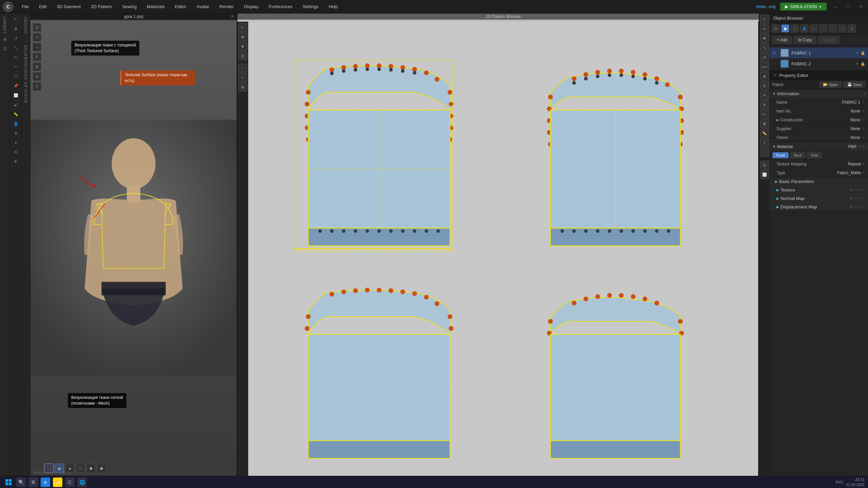 The width and height of the screenshot is (868, 488). Describe the element at coordinates (243, 87) in the screenshot. I see `2d-arrange: ⊞` at that location.